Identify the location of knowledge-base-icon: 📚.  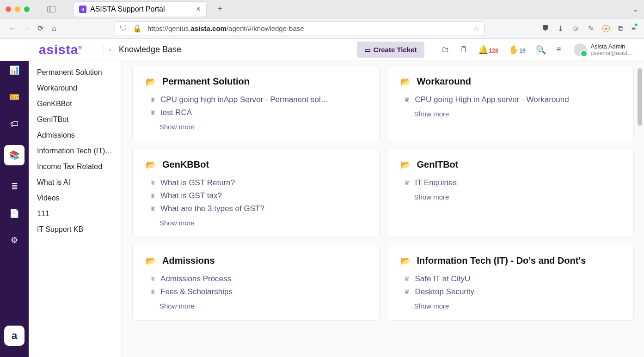
(14, 155).